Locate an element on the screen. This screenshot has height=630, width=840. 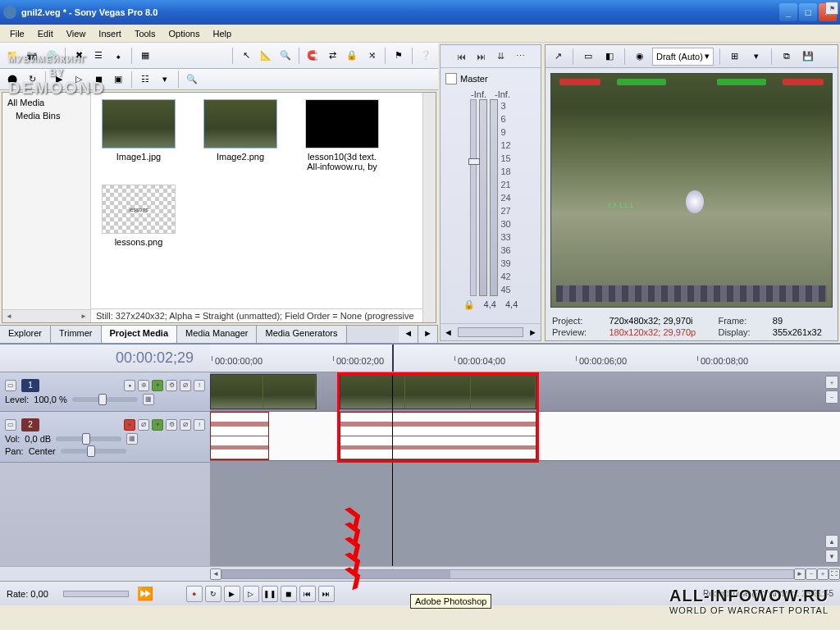
preview-save-icon: 💾 is located at coordinates (808, 57).